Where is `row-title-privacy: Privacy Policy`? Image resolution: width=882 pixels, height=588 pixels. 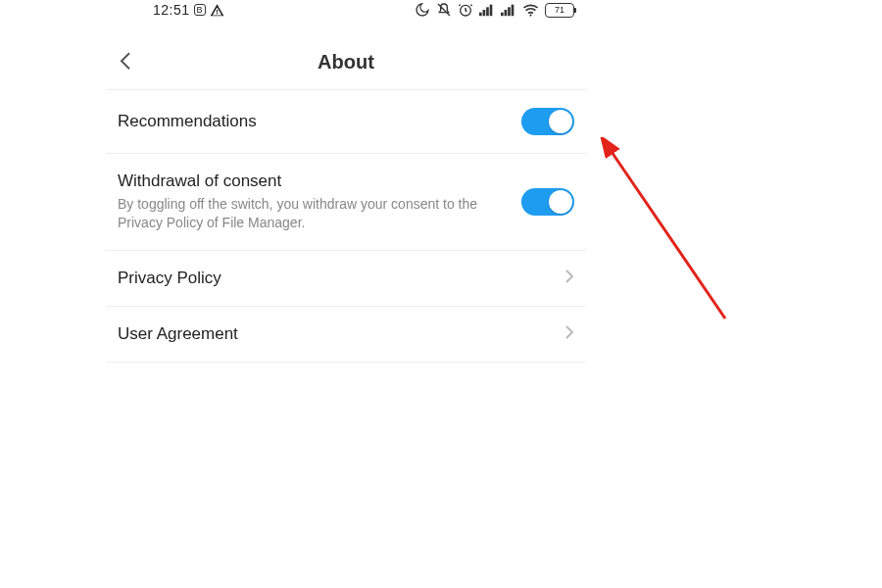
row-title-privacy: Privacy Policy is located at coordinates (335, 278).